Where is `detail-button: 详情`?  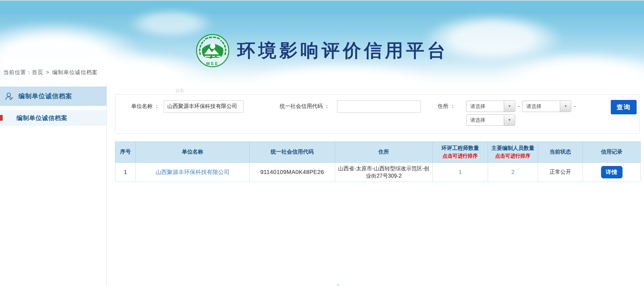 detail-button: 详情 is located at coordinates (612, 172).